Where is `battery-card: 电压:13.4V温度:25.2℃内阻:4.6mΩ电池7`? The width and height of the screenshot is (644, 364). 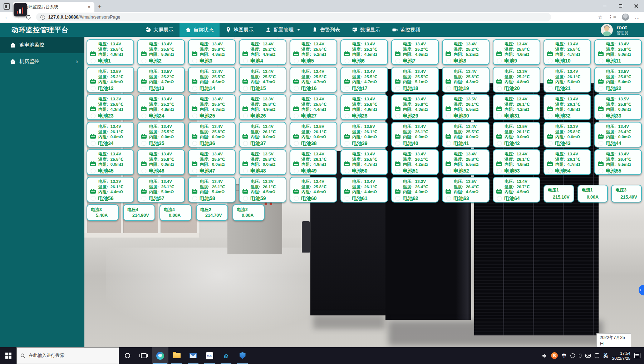
battery-card: 电压:13.4V温度:25.2℃内阻:4.6mΩ电池7 is located at coordinates (415, 52).